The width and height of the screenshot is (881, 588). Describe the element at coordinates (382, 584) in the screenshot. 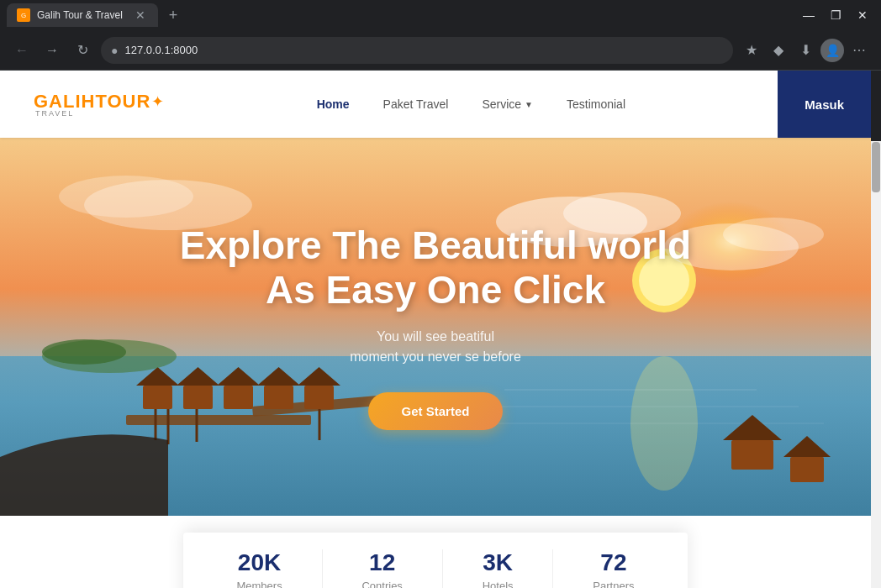

I see `stat-countries-label: Contries` at that location.